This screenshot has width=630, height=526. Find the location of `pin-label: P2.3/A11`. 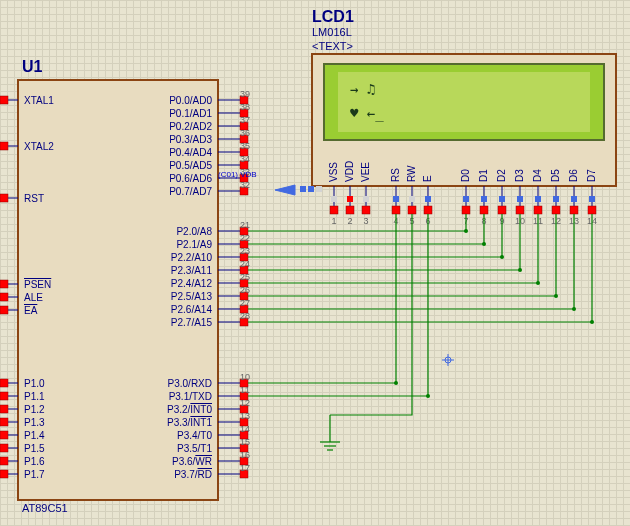

pin-label: P2.3/A11 is located at coordinates (192, 270).